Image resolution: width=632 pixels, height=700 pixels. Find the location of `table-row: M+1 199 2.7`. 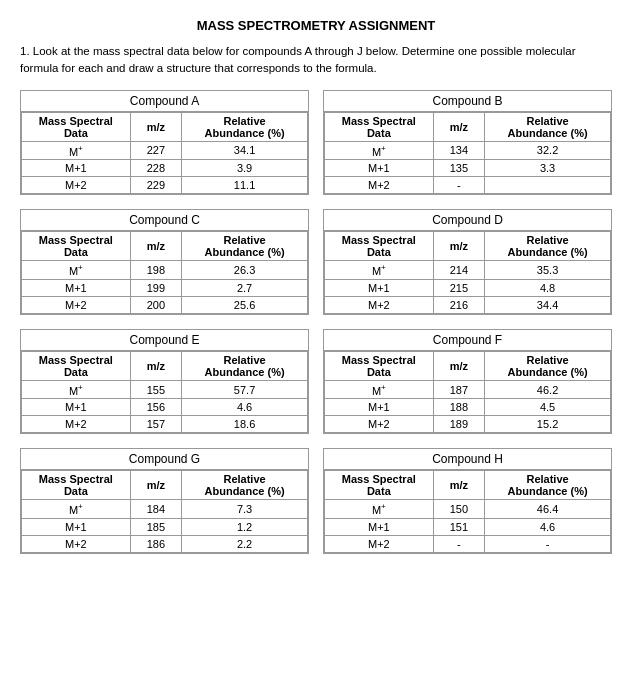

table-row: M+1 199 2.7 is located at coordinates (165, 288).